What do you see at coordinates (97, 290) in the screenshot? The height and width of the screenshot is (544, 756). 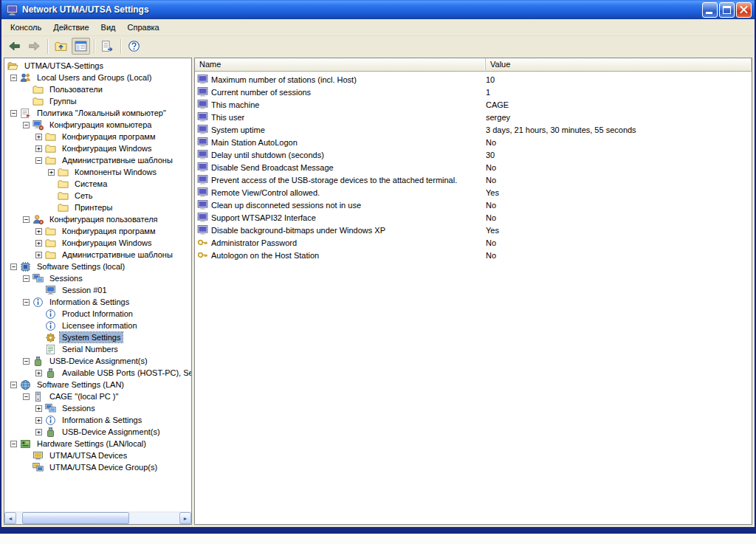 I see `tree-item: Session #01` at bounding box center [97, 290].